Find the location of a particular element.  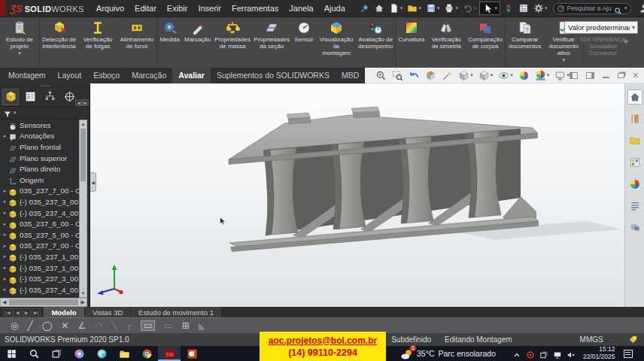

scroll-down-arrow: ▼ is located at coordinates (83, 293).